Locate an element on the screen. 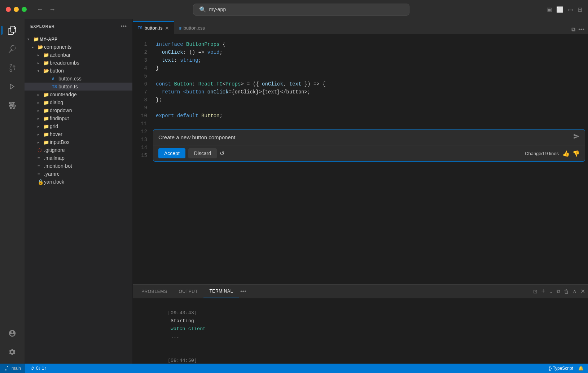 The image size is (588, 373). tab-label-button-css: button.css is located at coordinates (194, 28).